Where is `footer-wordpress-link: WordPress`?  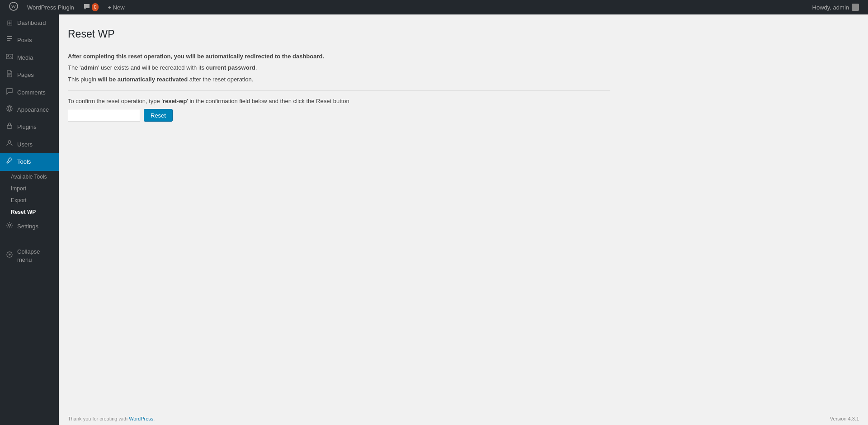
footer-wordpress-link: WordPress is located at coordinates (141, 419).